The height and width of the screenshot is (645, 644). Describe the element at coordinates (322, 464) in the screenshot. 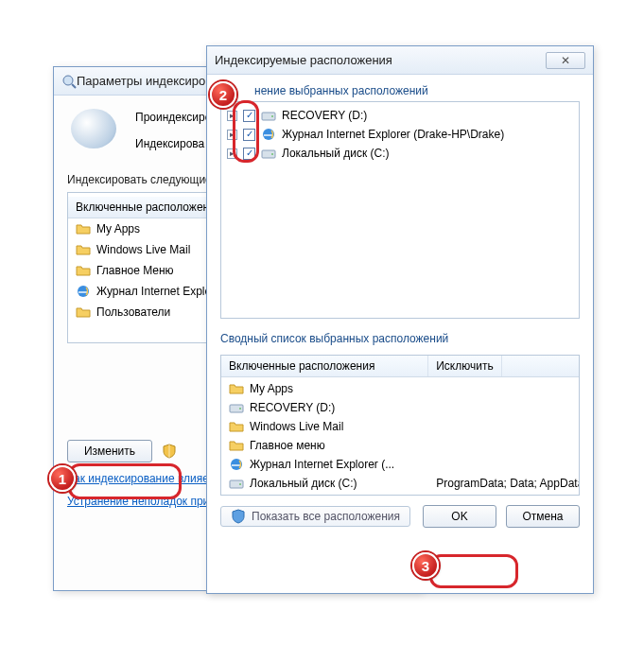

I see `summary-label: Журнал Internet Explorer (...` at that location.